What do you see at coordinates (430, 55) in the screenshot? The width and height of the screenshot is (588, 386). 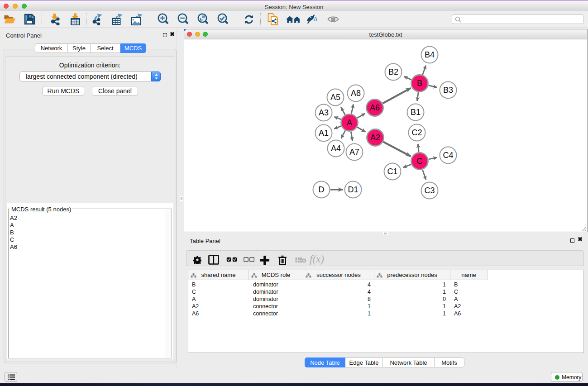 I see `svg-text: B4` at bounding box center [430, 55].